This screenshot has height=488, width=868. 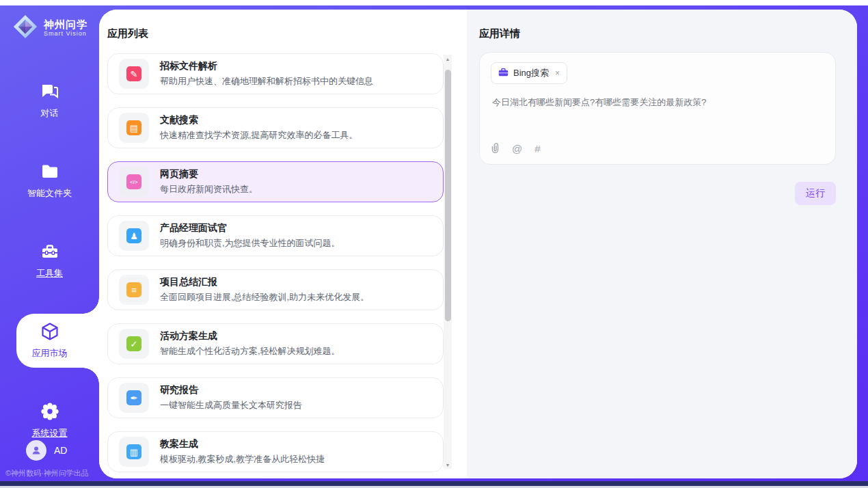 What do you see at coordinates (250, 336) in the screenshot?
I see `app-title: 活动方案生成` at bounding box center [250, 336].